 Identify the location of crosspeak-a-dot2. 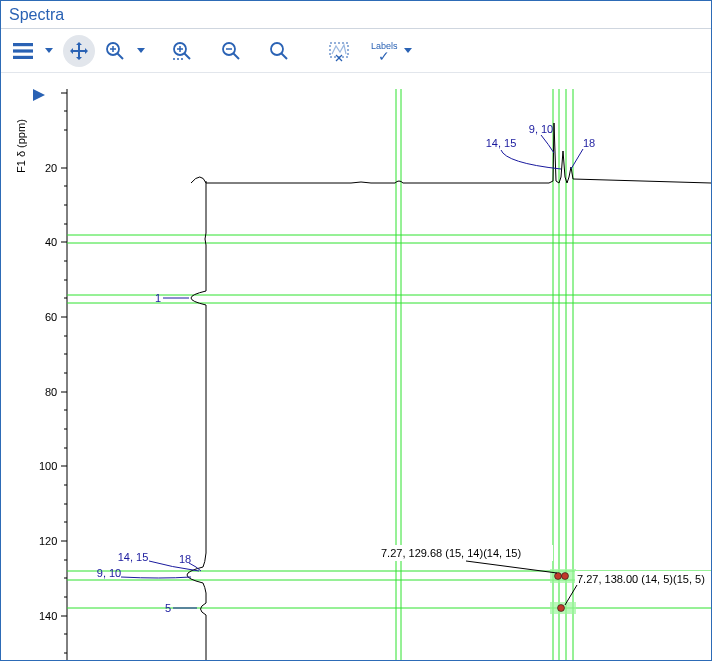
(566, 576).